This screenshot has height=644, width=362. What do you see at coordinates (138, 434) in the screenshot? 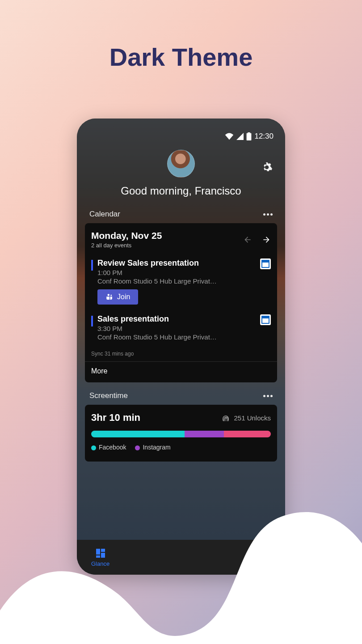
I see `bar-segment-facebook` at bounding box center [138, 434].